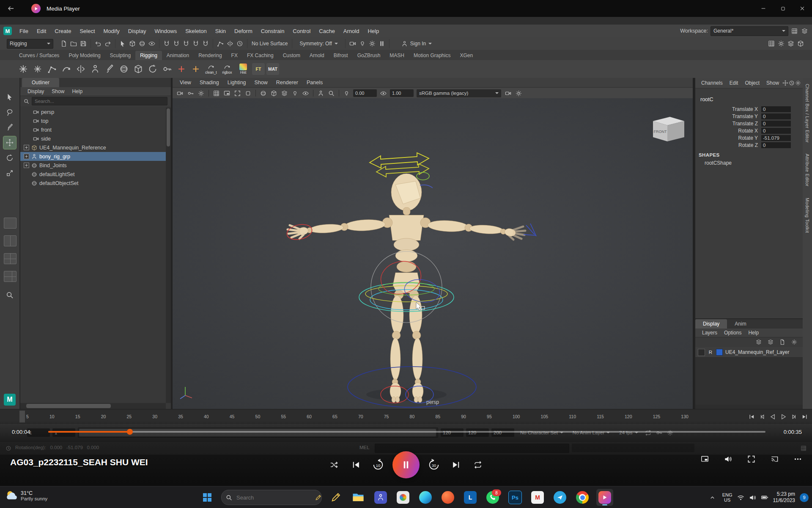 The width and height of the screenshot is (812, 508). I want to click on layer-editor-menu-item: Layers, so click(710, 333).